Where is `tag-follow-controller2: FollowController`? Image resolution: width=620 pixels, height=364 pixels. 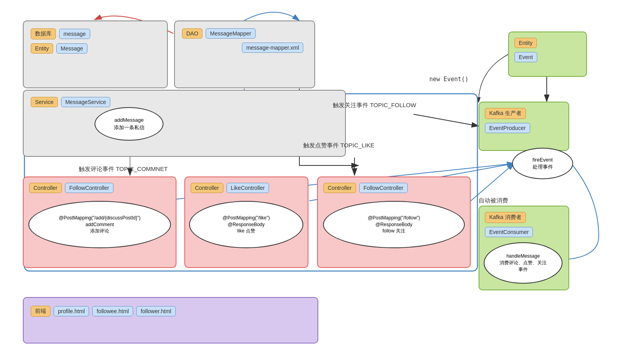
tag-follow-controller2: FollowController is located at coordinates (384, 188).